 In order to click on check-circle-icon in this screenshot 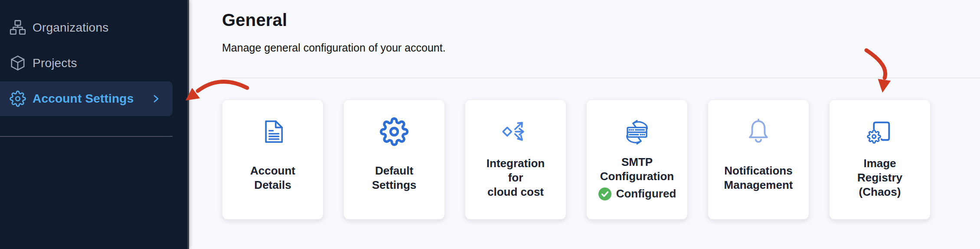, I will do `click(605, 194)`.